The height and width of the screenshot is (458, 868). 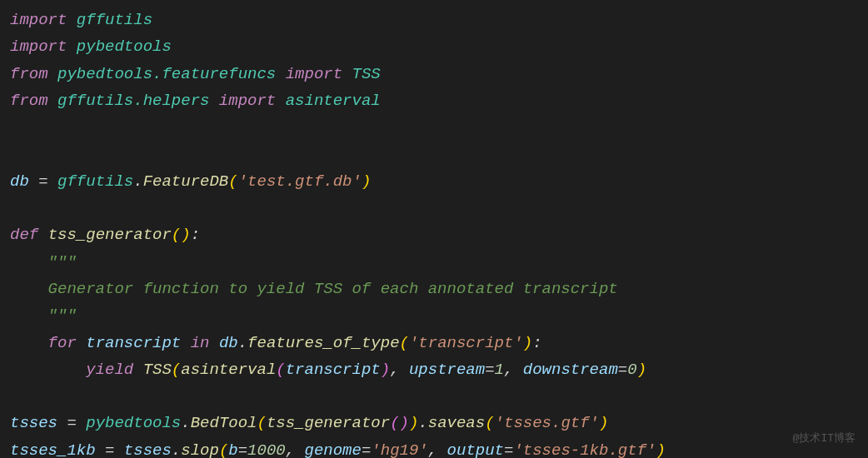 I want to click on number-literal: 1, so click(x=500, y=370).